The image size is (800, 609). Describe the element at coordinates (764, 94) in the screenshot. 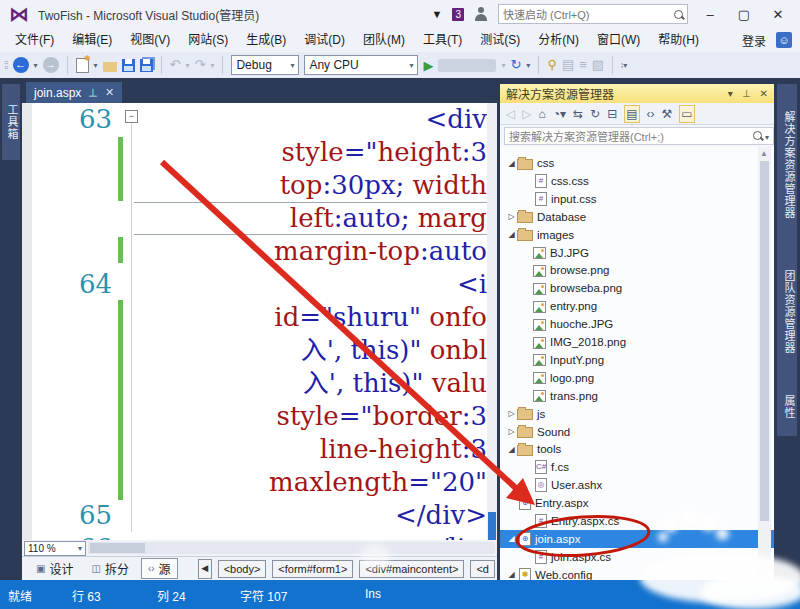

I see `close-icon: ✕` at that location.